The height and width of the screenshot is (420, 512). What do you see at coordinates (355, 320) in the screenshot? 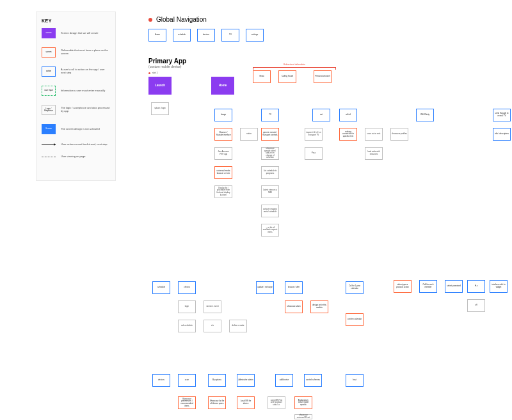
I see `node-cal-sub: confirm calendar` at bounding box center [355, 320].